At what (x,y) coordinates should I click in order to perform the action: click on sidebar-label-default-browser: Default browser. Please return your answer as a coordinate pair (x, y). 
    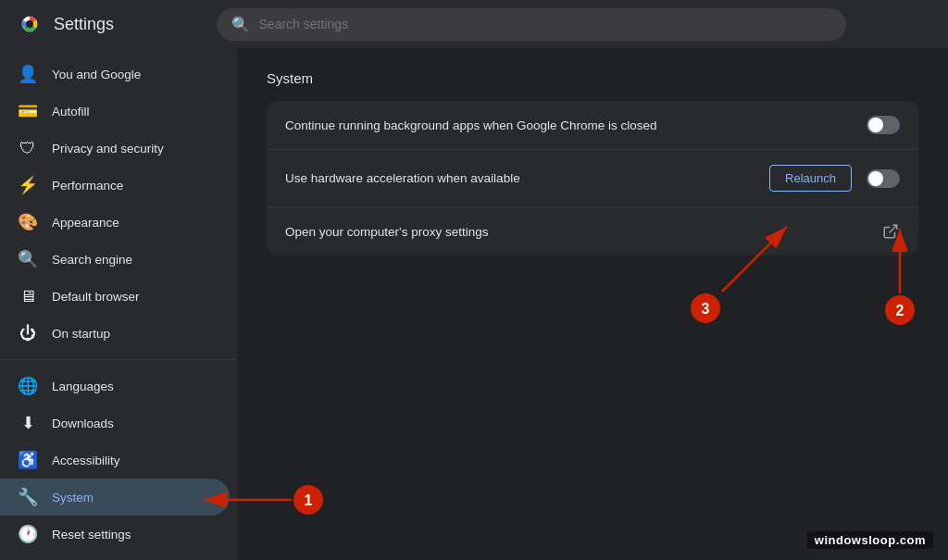
    Looking at the image, I should click on (96, 296).